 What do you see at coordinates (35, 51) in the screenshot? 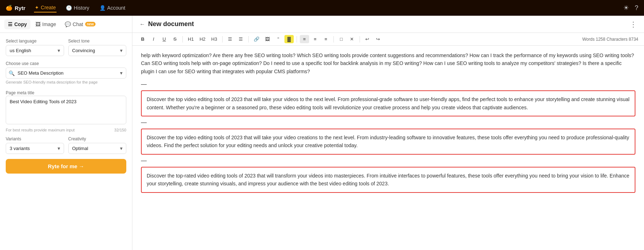
I see `language-select: us English` at bounding box center [35, 51].